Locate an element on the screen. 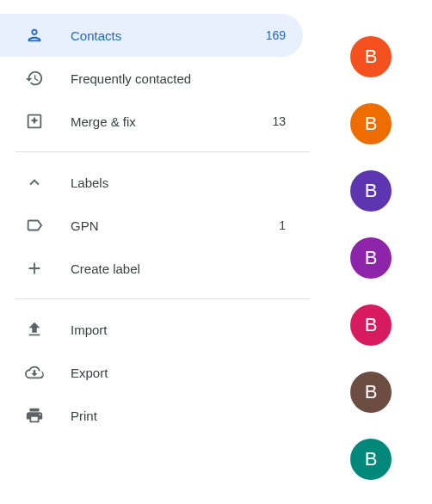 This screenshot has width=432, height=504. sidebar-label-gpn: GPN 1 is located at coordinates (151, 225).